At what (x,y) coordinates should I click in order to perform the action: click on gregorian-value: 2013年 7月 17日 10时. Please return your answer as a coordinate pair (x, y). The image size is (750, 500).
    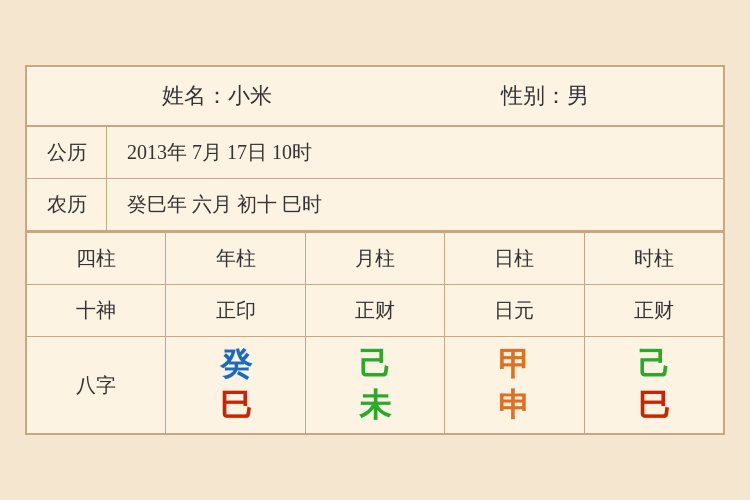
    Looking at the image, I should click on (415, 152).